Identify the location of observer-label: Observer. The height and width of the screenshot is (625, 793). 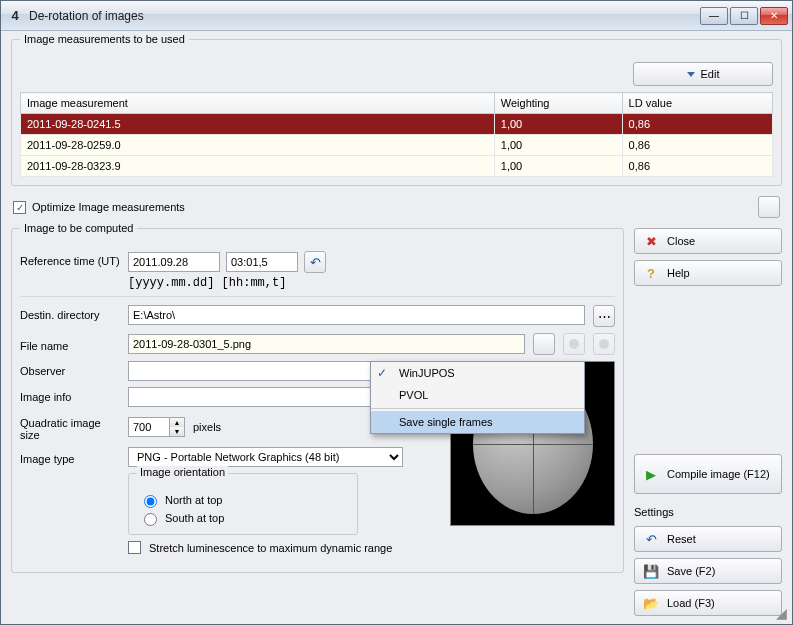
(70, 369).